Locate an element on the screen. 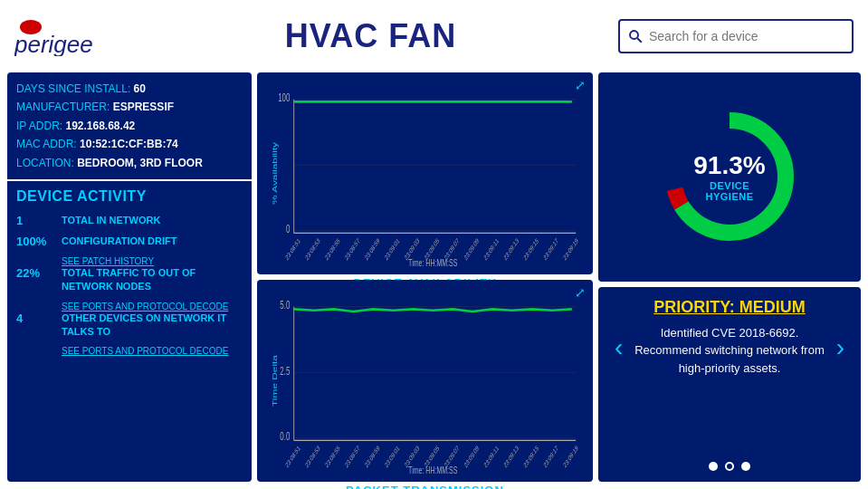 Image resolution: width=868 pixels, height=489 pixels. search-input is located at coordinates (747, 36).